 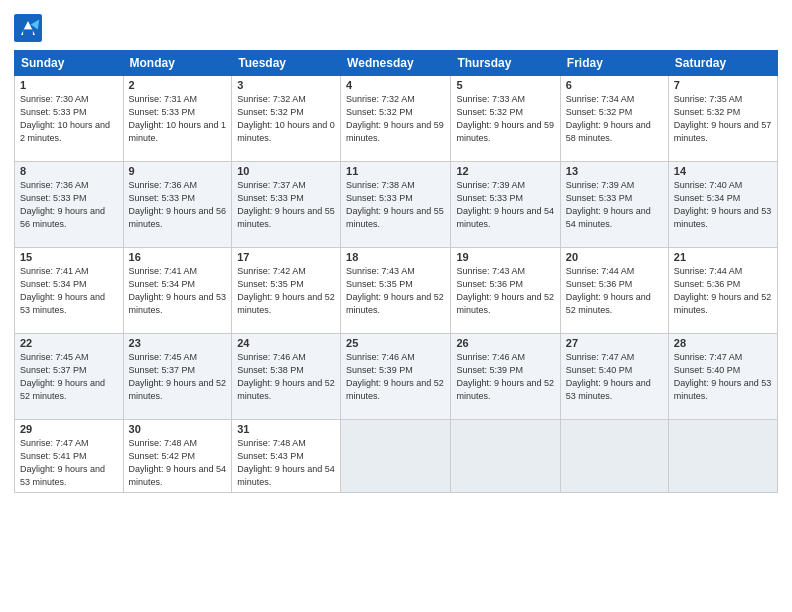 What do you see at coordinates (396, 205) in the screenshot?
I see `day-cell: 11 Sunrise: 7:38 AMSunset: 5:33 PMDaylig…` at bounding box center [396, 205].